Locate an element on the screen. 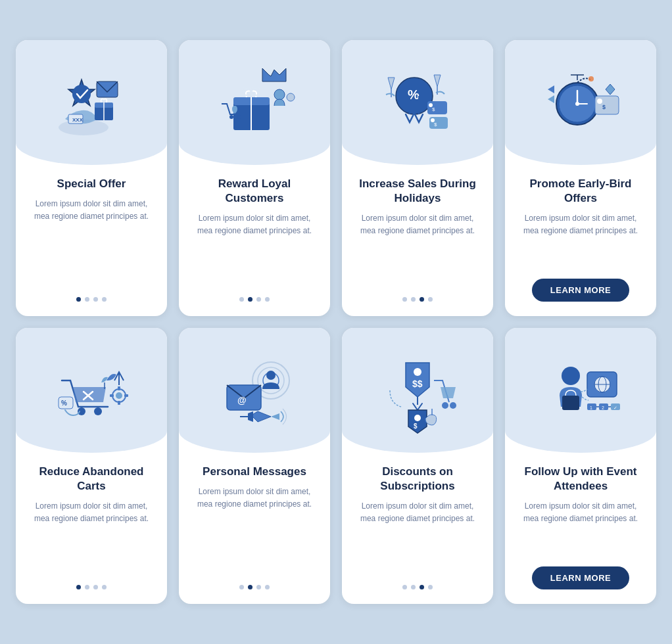 Image resolution: width=672 pixels, height=644 pixels. card-discounts-subscriptions: $$ $ Discounts on Subscriptions is located at coordinates (418, 466).